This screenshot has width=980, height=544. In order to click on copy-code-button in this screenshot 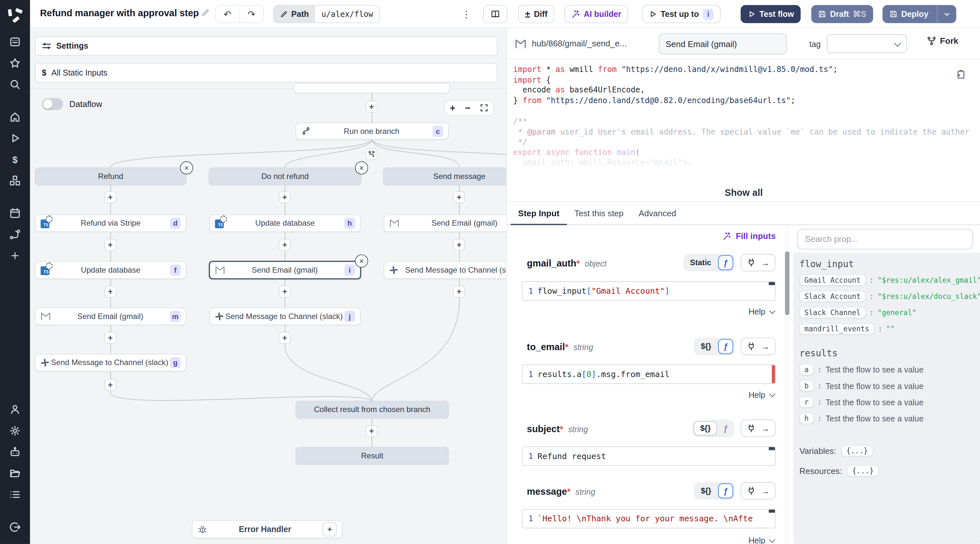, I will do `click(961, 75)`.